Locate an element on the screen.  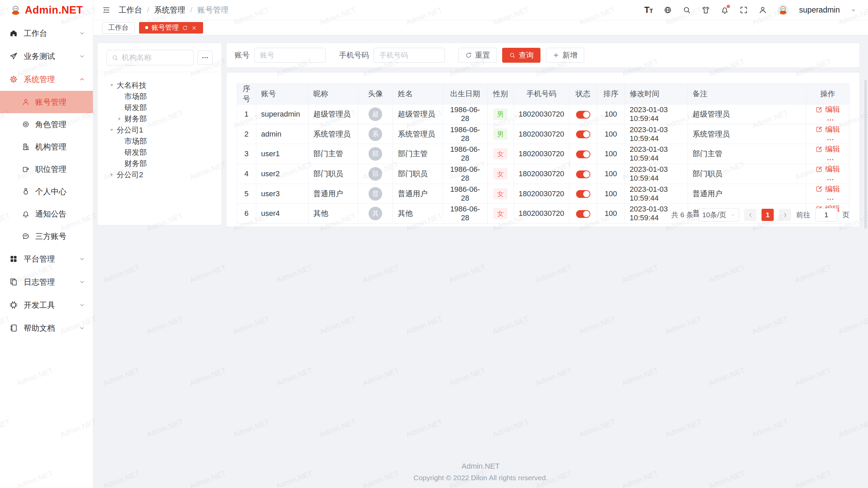
user-menu-chevron-icon is located at coordinates (853, 10).